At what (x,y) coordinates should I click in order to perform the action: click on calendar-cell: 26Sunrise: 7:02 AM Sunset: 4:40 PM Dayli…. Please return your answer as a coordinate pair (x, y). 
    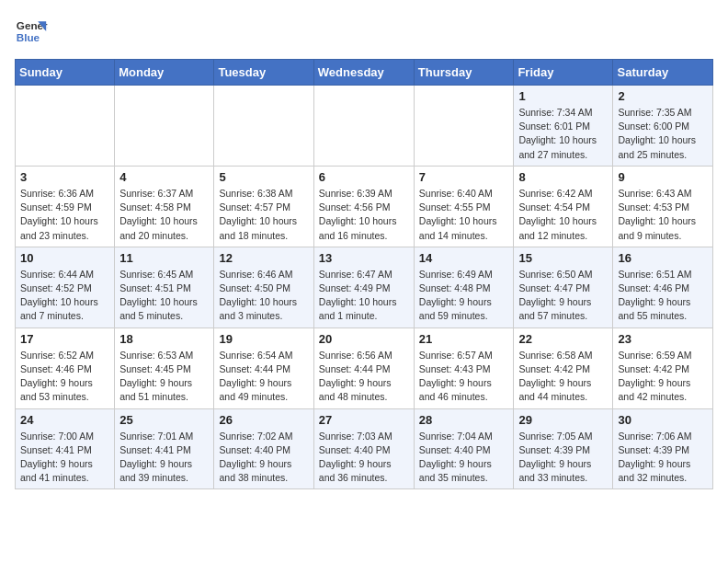
    Looking at the image, I should click on (264, 449).